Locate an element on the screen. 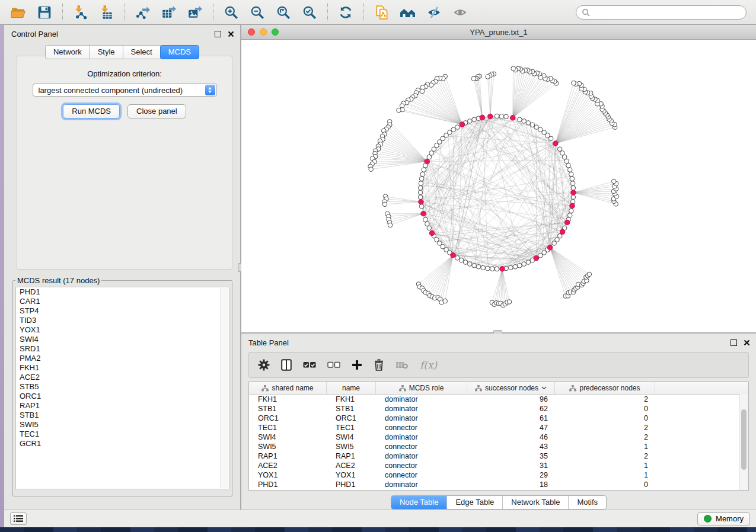  result-node-item: SRD1 is located at coordinates (122, 349).